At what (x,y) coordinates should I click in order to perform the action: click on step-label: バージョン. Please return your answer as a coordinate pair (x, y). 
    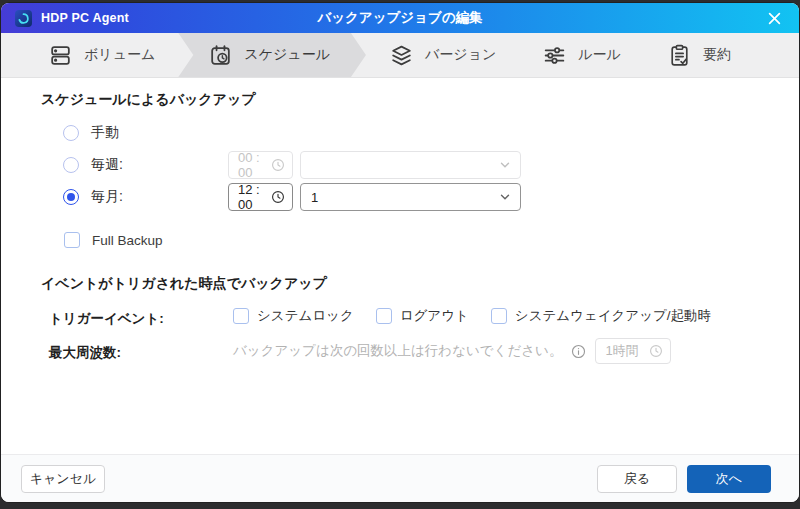
    Looking at the image, I should click on (460, 55).